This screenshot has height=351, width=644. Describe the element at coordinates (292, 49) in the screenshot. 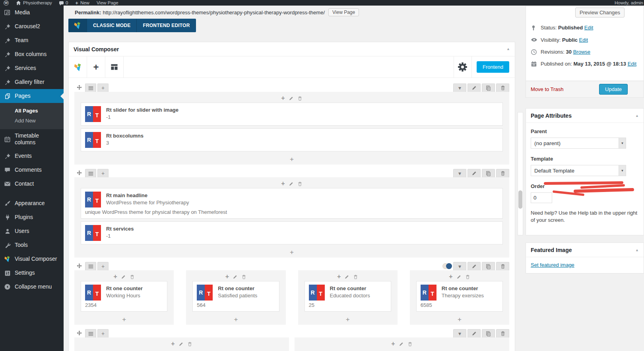

I see `metabox-header: Visual Composer ▲` at that location.